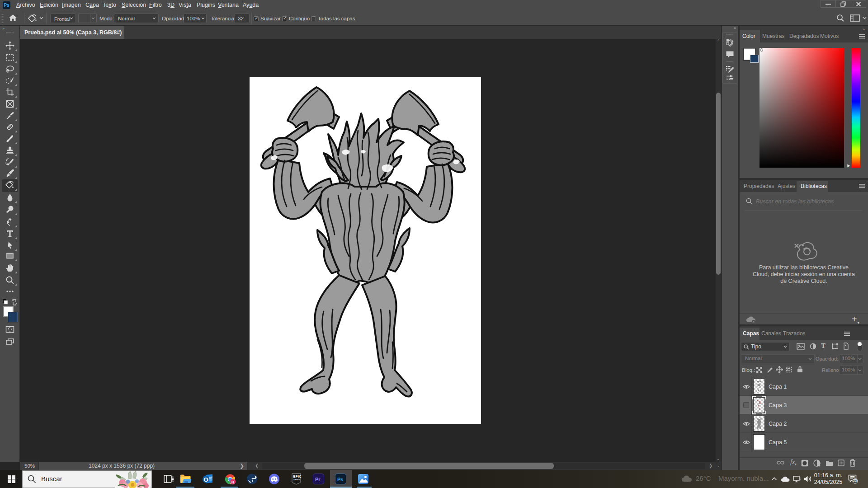 Image resolution: width=868 pixels, height=488 pixels. What do you see at coordinates (340, 479) in the screenshot?
I see `svg-text: Ps` at bounding box center [340, 479].